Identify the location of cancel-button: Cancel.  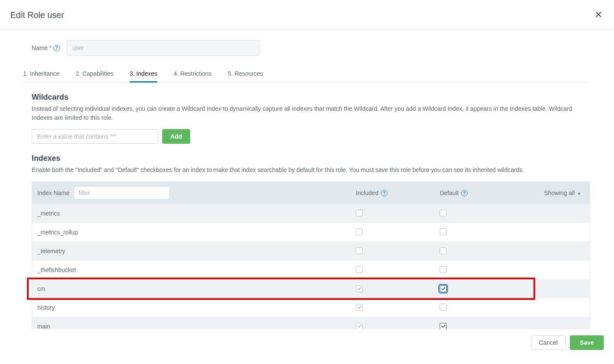
(548, 343).